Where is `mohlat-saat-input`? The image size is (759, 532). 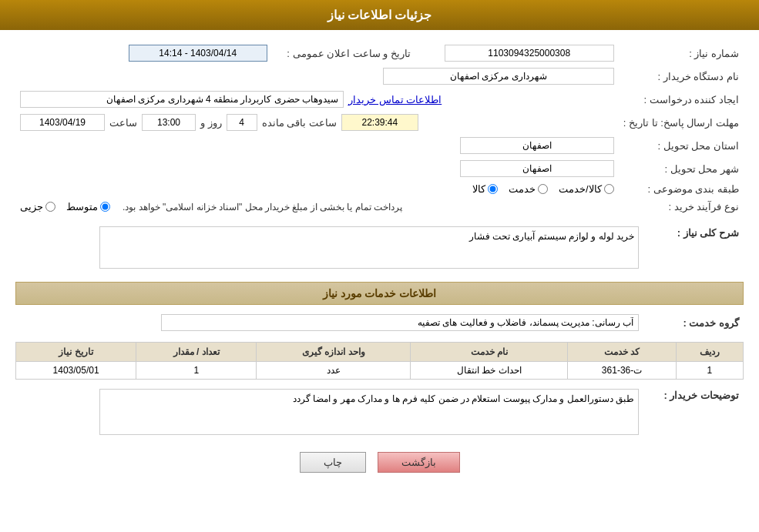 mohlat-saat-input is located at coordinates (169, 122).